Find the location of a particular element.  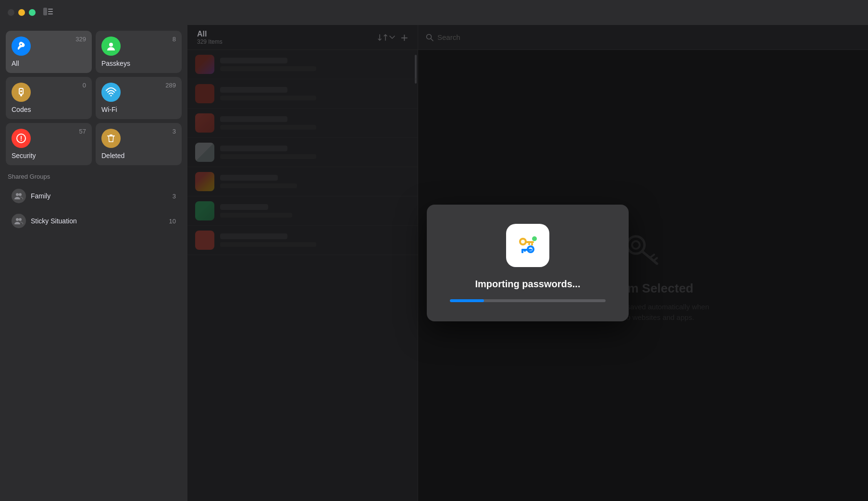

wifi-icon is located at coordinates (111, 92).